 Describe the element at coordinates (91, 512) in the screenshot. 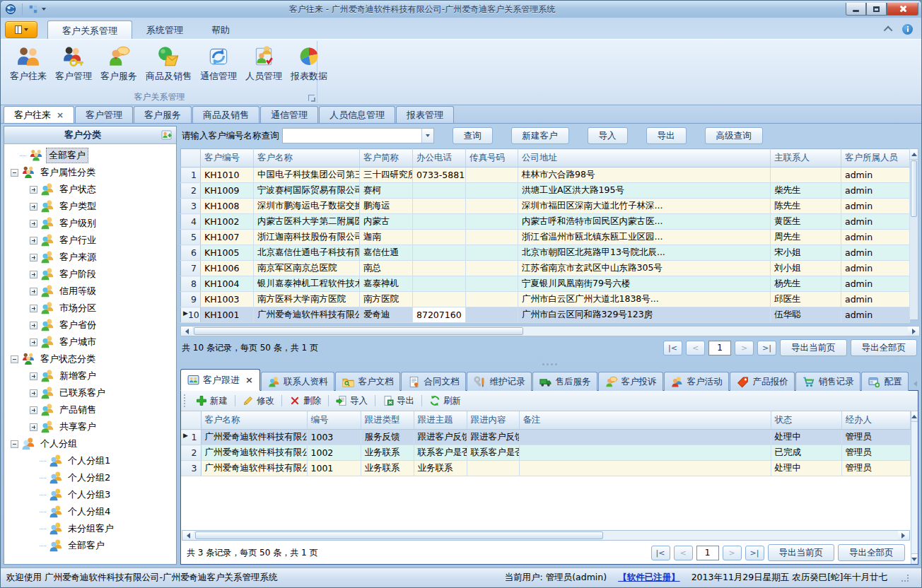

I see `tree-item-personal-group-4: 个人分组4` at that location.